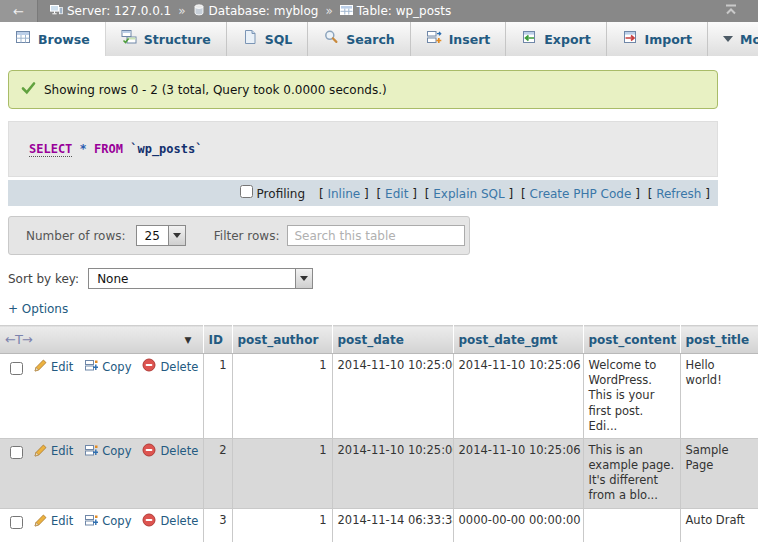 This screenshot has height=542, width=758. I want to click on create-php-code-link: Create PHP Code, so click(581, 194).